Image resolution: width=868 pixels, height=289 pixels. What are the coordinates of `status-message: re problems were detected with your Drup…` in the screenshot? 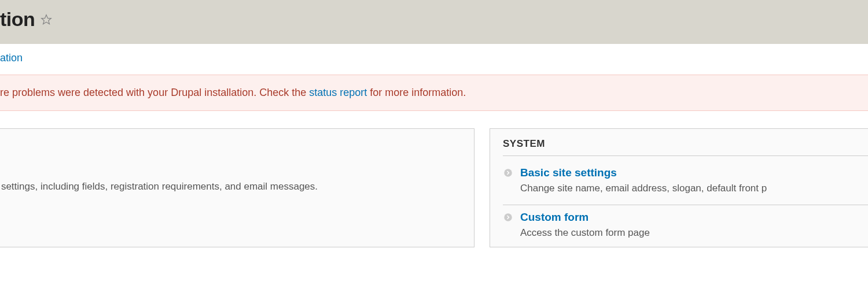 It's located at (434, 92).